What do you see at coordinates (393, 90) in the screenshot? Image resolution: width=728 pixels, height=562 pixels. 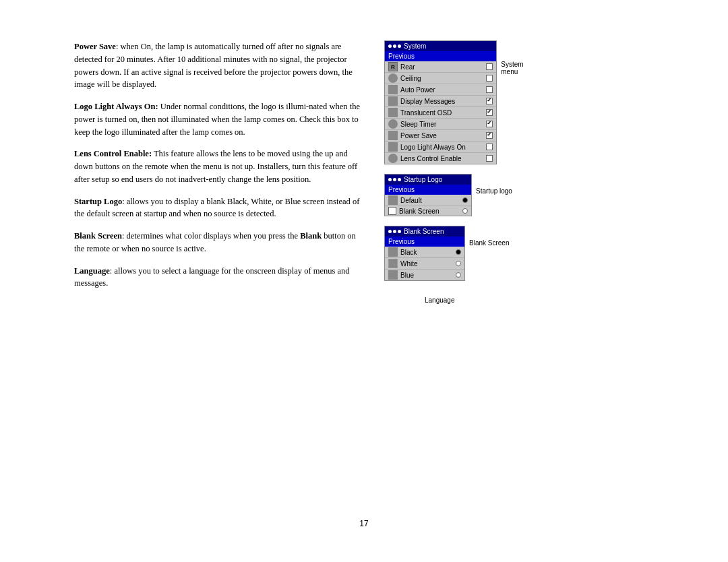 I see `auto-power-icon` at bounding box center [393, 90].